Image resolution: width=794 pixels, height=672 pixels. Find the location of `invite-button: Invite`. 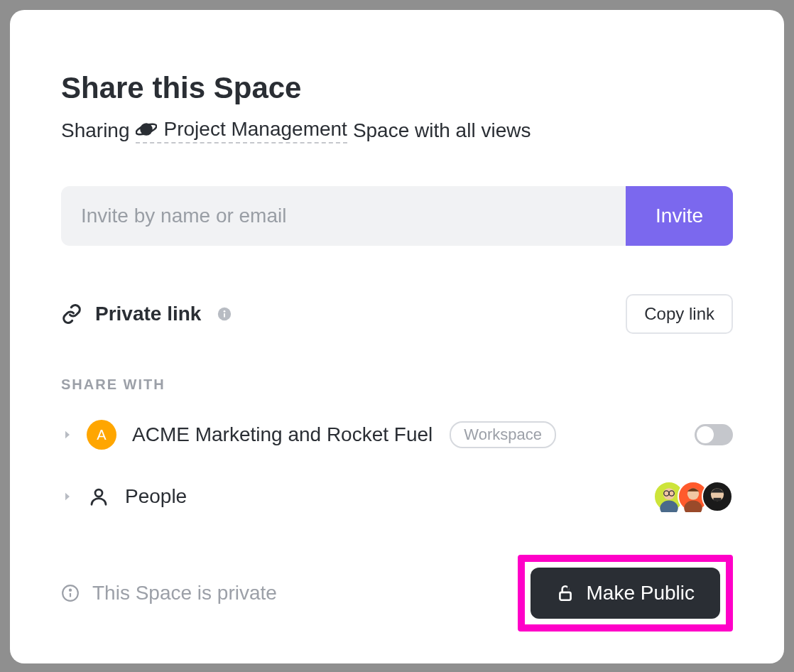

invite-button: Invite is located at coordinates (679, 216).